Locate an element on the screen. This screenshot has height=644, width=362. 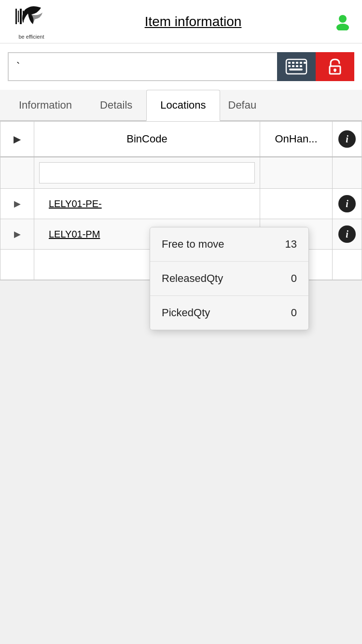
logo: be efficient is located at coordinates (31, 22).